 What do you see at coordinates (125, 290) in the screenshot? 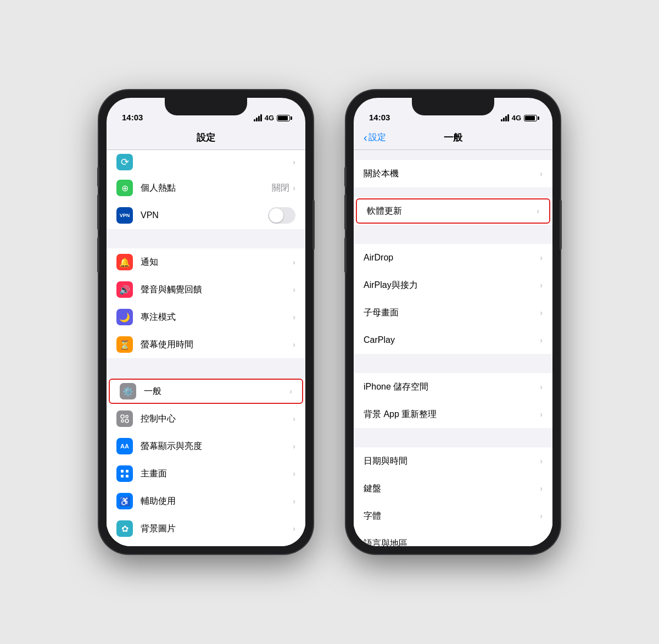
I see `icon-sounds: 🔊` at bounding box center [125, 290].